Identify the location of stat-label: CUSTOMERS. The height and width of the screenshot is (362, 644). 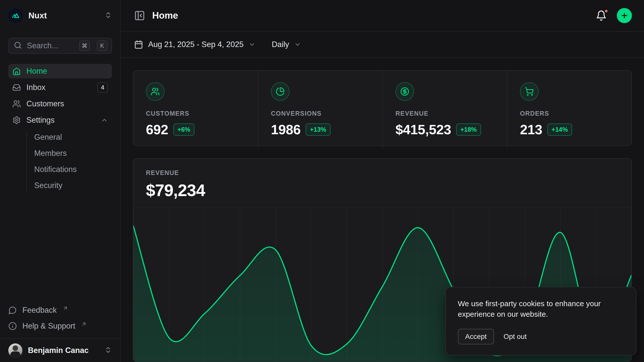
(196, 114).